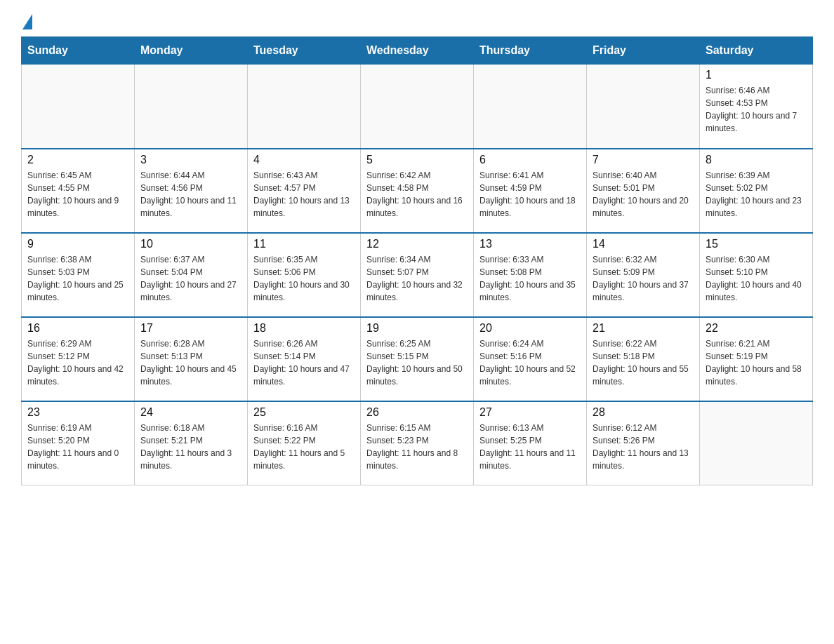 Image resolution: width=834 pixels, height=644 pixels. What do you see at coordinates (79, 443) in the screenshot?
I see `calendar-day-cell: 23Sunrise: 6:19 AM Sunset: 5:20 PM Dayli…` at bounding box center [79, 443].